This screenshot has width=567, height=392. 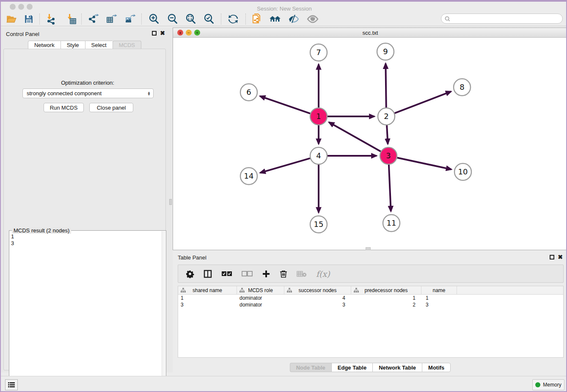 What do you see at coordinates (284, 7) in the screenshot?
I see `app-titlebar: Session: New Session` at bounding box center [284, 7].